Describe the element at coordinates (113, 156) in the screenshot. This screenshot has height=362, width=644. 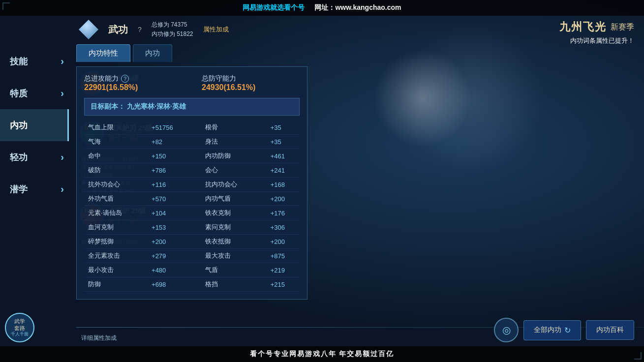
I see `attr-left-label: 命中` at that location.